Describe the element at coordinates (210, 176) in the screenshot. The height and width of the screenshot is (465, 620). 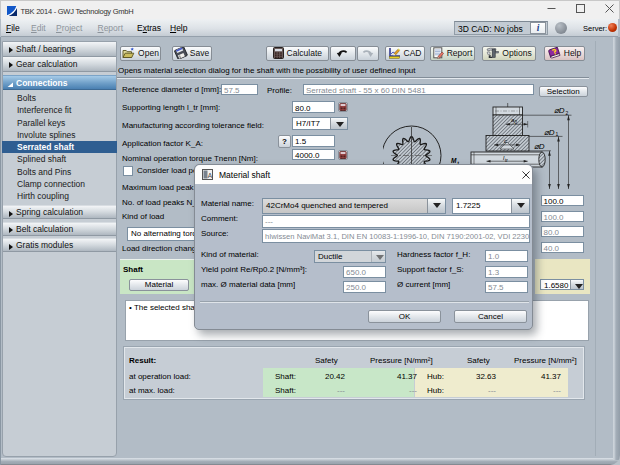
I see `svg-text: A` at that location.